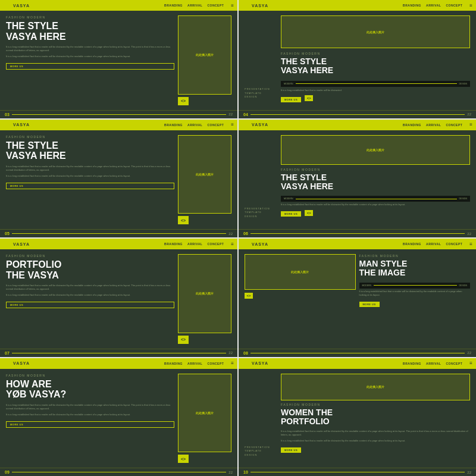  I want to click on slide-number: 08, so click(246, 353).